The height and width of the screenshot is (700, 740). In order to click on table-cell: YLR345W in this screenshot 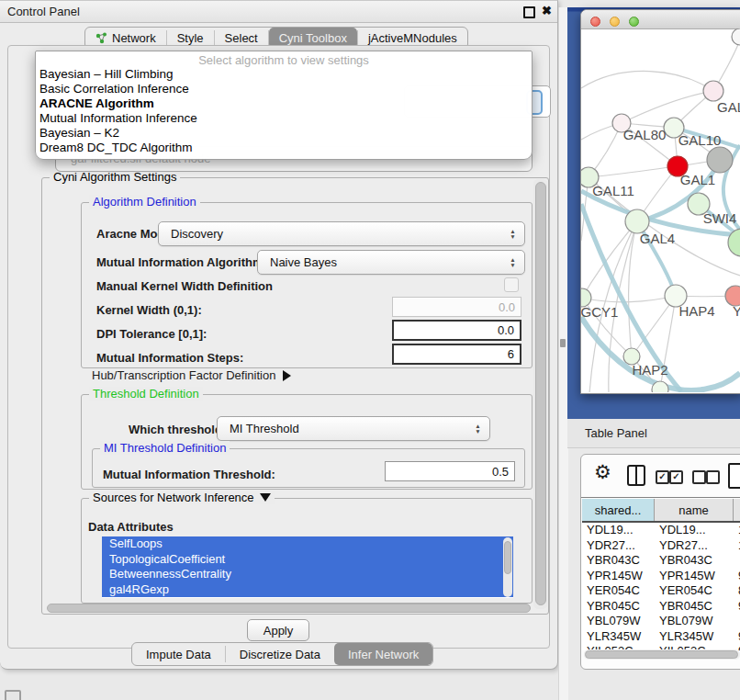, I will do `click(619, 638)`.